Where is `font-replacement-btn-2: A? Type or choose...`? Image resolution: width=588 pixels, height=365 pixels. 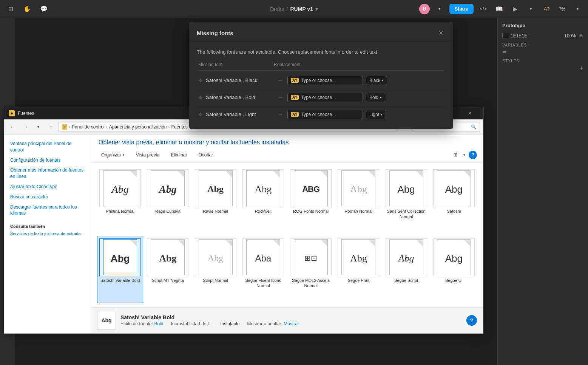
font-replacement-btn-2: A? Type or choose... is located at coordinates (325, 114).